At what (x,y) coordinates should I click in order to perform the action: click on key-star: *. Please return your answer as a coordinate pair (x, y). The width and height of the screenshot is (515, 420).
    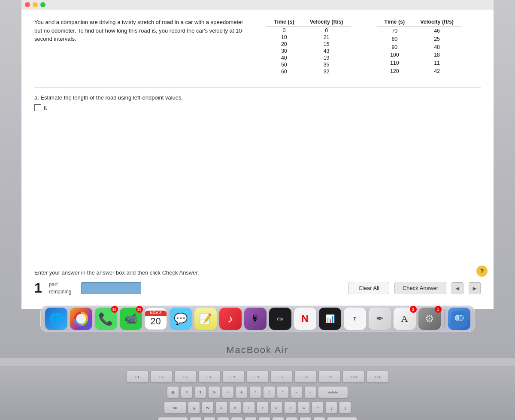
    Looking at the image, I should click on (255, 392).